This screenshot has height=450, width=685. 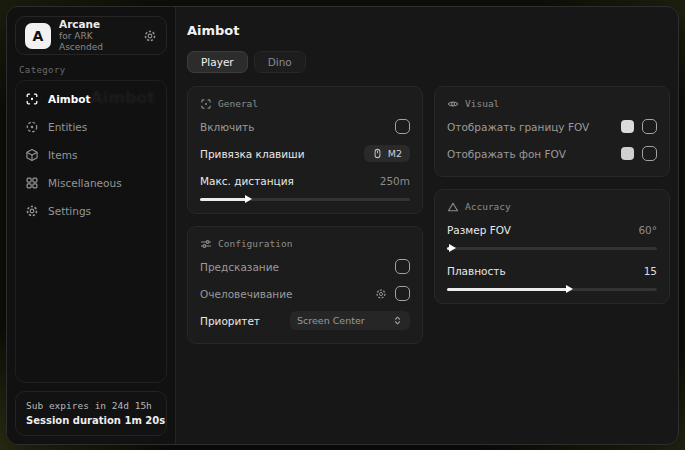 What do you see at coordinates (402, 126) in the screenshot?
I see `enable-checkbox` at bounding box center [402, 126].